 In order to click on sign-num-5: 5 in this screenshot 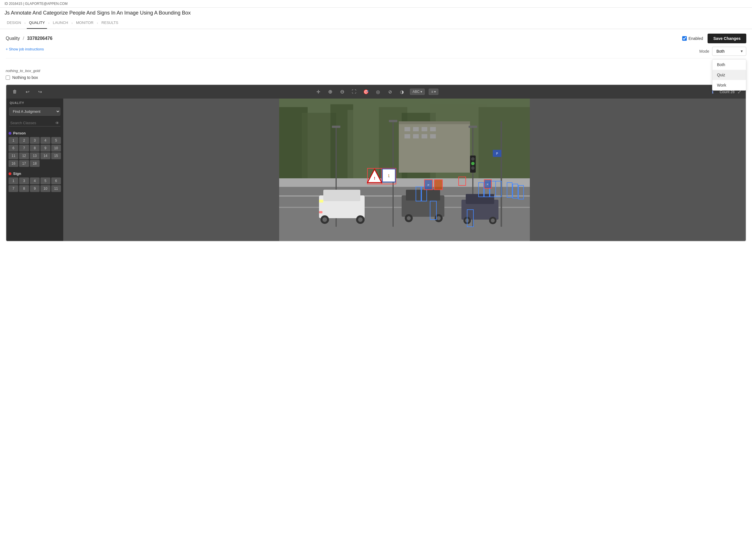, I will do `click(45, 181)`.